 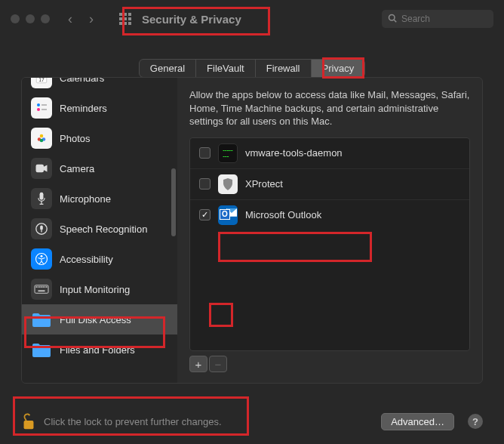 I want to click on sidebar-item-label: Reminders, so click(x=83, y=109).